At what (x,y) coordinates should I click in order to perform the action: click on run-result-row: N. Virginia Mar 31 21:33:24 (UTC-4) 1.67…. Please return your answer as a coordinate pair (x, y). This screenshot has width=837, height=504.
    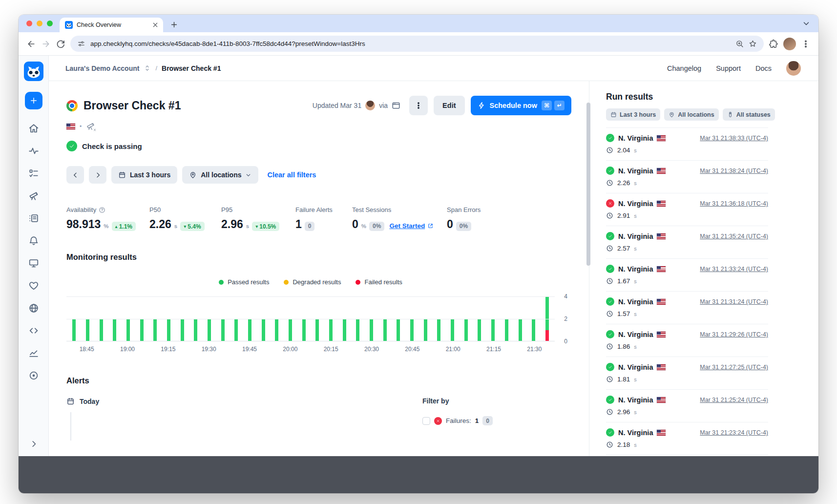
    Looking at the image, I should click on (687, 275).